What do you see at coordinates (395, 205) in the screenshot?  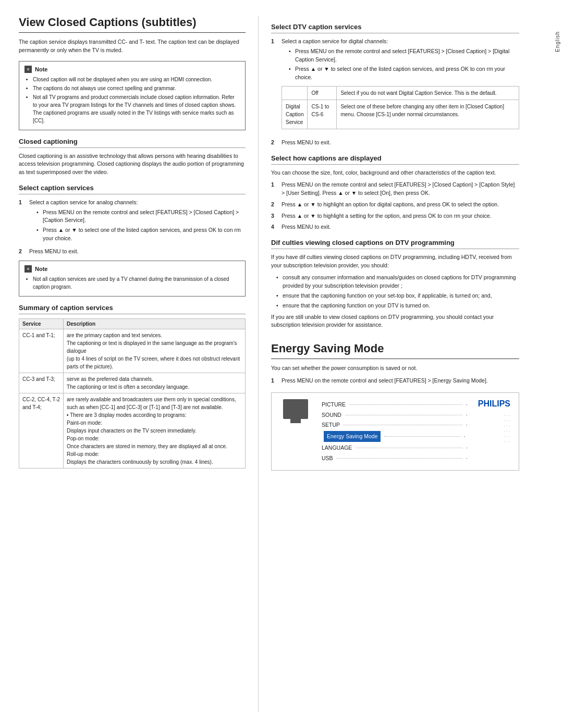 I see `how-step2: 2 Press ▲ or ▼ to highlight an option fo…` at bounding box center [395, 205].